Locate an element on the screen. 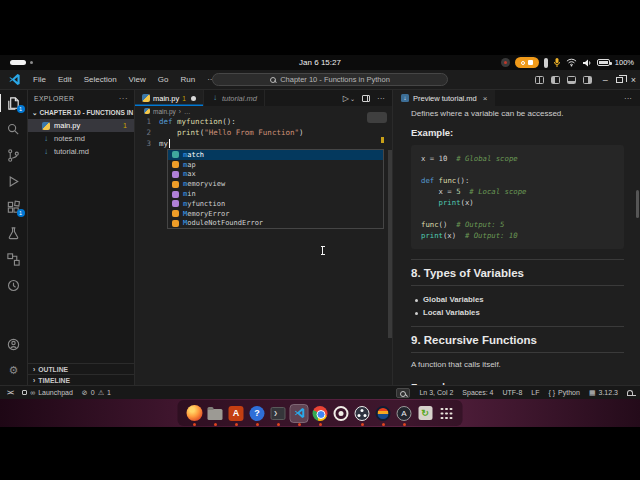 This screenshot has height=480, width=640. dock-app-orange-blue is located at coordinates (384, 414).